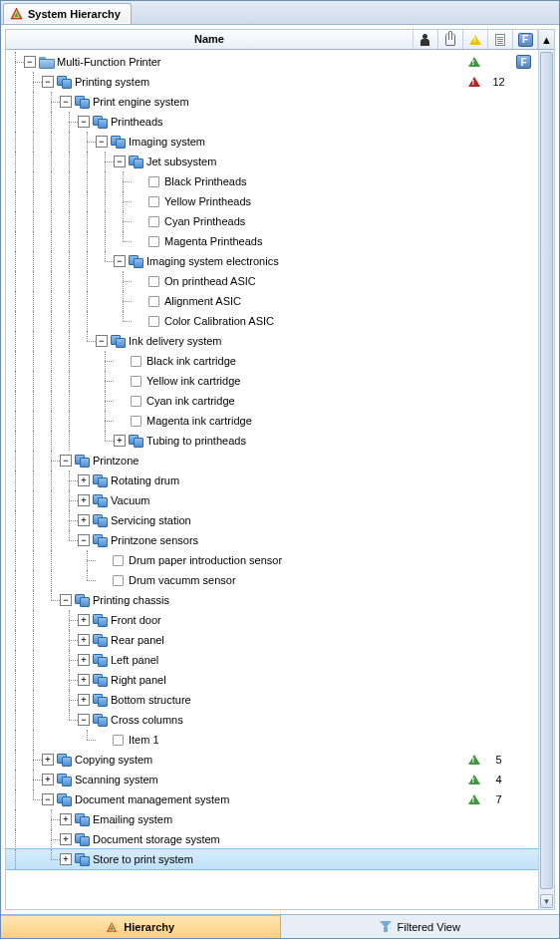 This screenshot has height=939, width=560. Describe the element at coordinates (272, 839) in the screenshot. I see `tree-row: +Document storage system` at that location.